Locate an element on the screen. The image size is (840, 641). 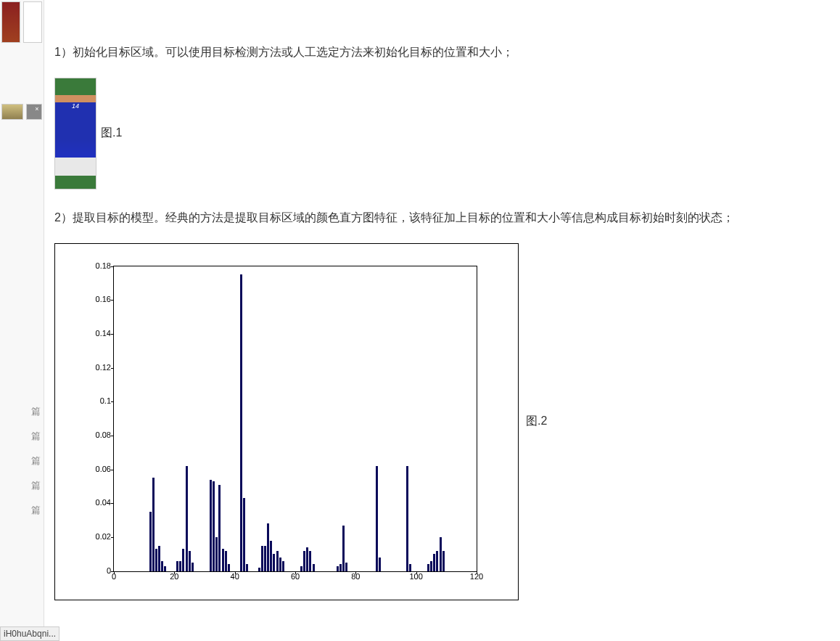
y-tick-label: 0.06 is located at coordinates (98, 470).